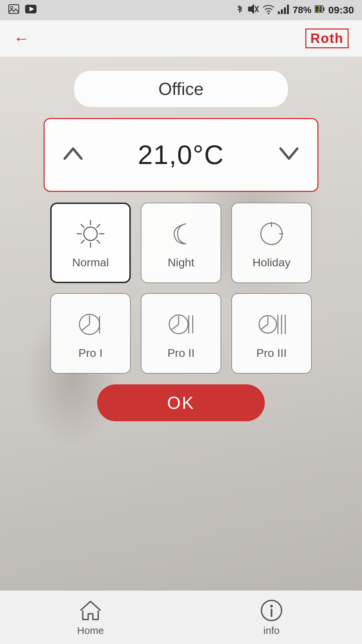 This screenshot has width=362, height=644. What do you see at coordinates (272, 610) in the screenshot?
I see `info-icon` at bounding box center [272, 610].